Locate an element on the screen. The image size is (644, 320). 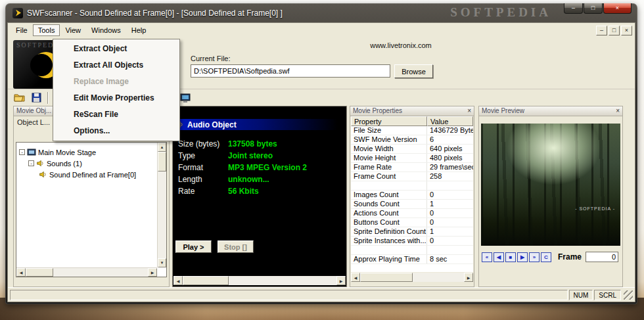
movie-preview-panel: Movie Preview × - SOFTPEDIA - « ◀ ■ ▶ » … is located at coordinates (551, 196).